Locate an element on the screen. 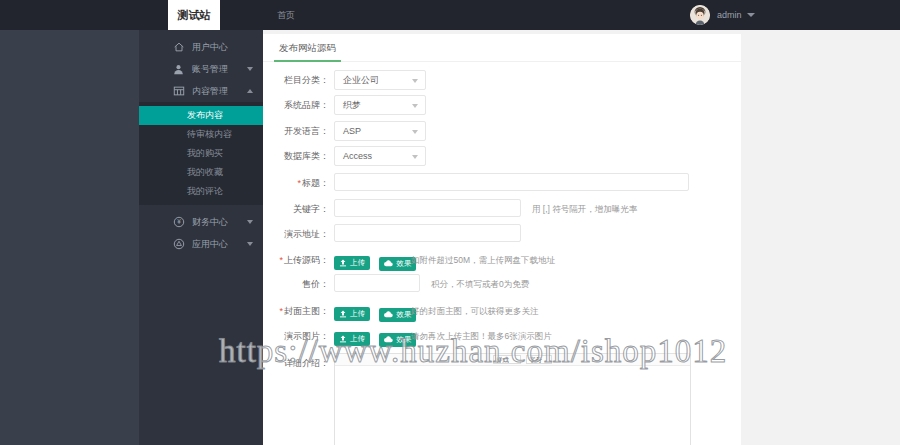 The width and height of the screenshot is (900, 445). detail-editor-textarea is located at coordinates (512, 406).